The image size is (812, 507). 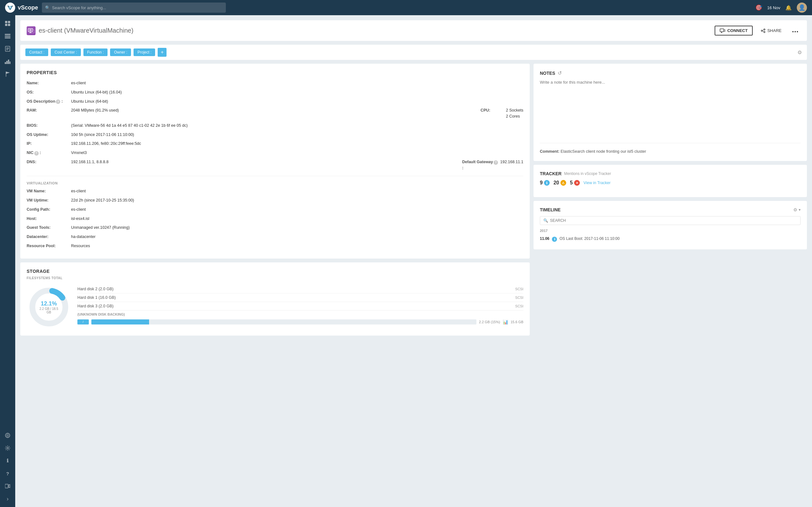 I want to click on prop-vm-uptime: VM Uptime: 22d 2h (since 2017-10-25 15:3…, so click(x=275, y=201).